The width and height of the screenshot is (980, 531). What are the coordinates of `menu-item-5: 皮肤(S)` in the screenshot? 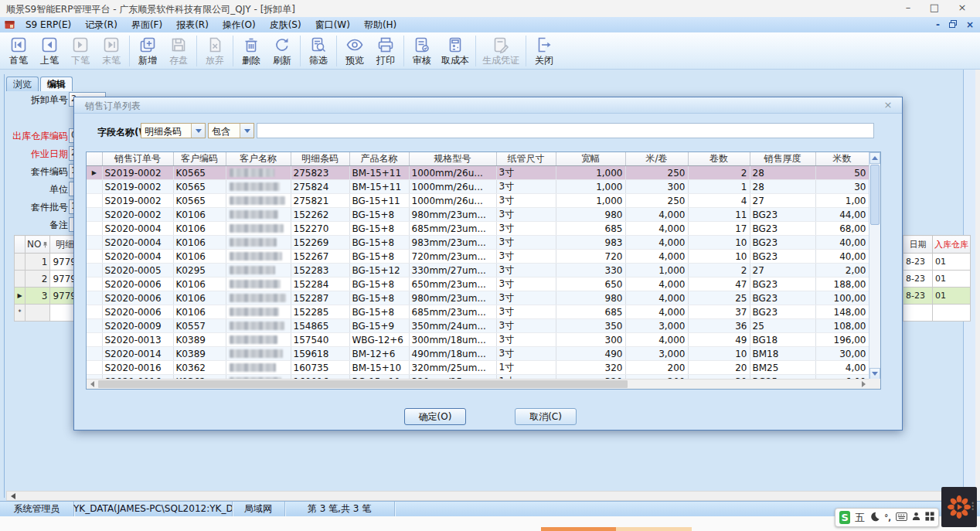 It's located at (286, 25).